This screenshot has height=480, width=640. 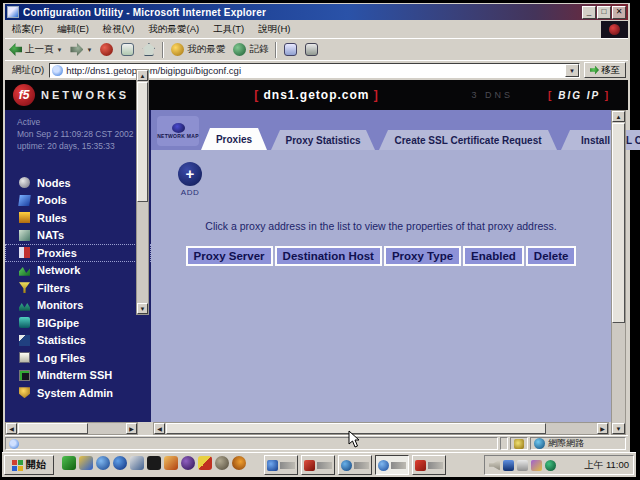 I want to click on sidebar-item-statistics: Statistics, so click(x=78, y=341).